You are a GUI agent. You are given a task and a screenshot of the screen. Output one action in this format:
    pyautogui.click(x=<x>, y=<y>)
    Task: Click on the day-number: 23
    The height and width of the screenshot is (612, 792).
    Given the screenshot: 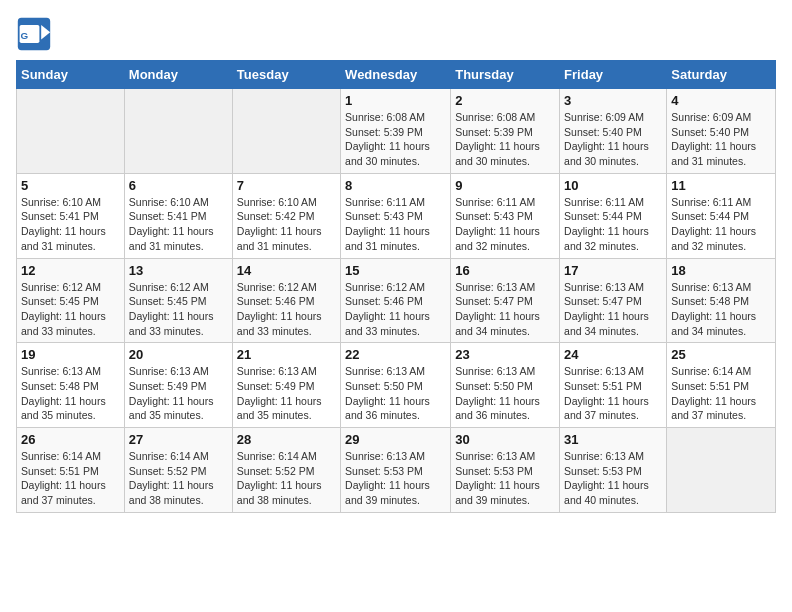 What is the action you would take?
    pyautogui.click(x=505, y=354)
    